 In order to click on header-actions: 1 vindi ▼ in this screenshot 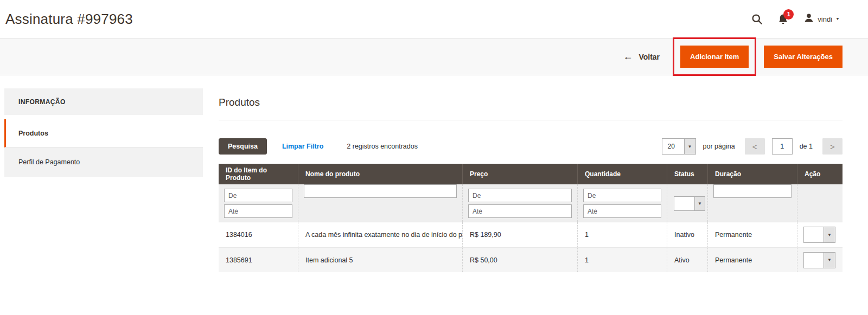, I will do `click(795, 19)`.